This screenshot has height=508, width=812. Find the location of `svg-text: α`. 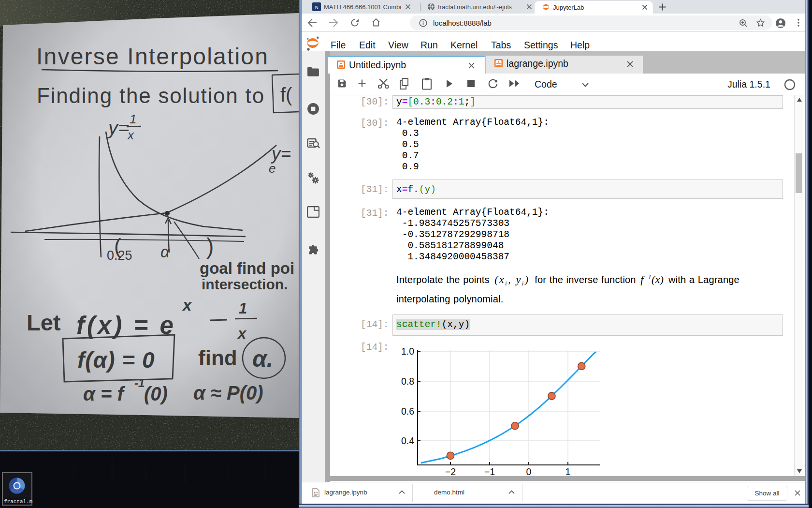

svg-text: α is located at coordinates (165, 252).